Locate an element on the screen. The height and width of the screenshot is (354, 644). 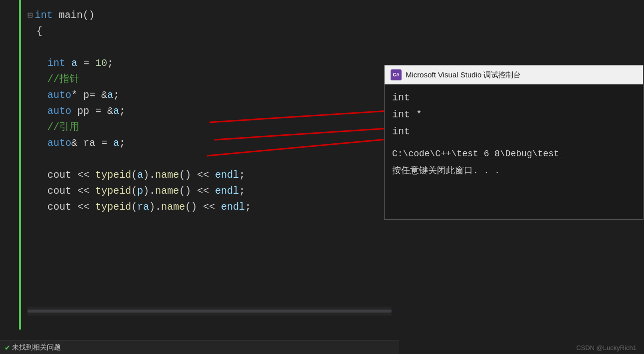
pp-assign: pp = & is located at coordinates (92, 111).